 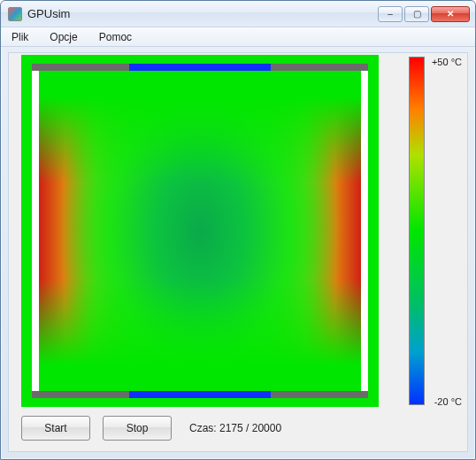 I want to click on window-buttons: – ▢ ✕, so click(x=424, y=14).